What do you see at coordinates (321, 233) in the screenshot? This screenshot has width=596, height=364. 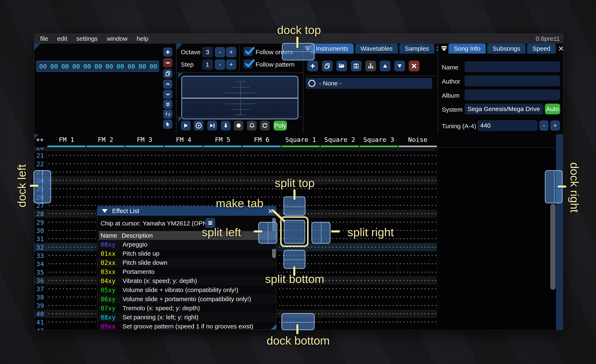 I see `split-right-target` at bounding box center [321, 233].